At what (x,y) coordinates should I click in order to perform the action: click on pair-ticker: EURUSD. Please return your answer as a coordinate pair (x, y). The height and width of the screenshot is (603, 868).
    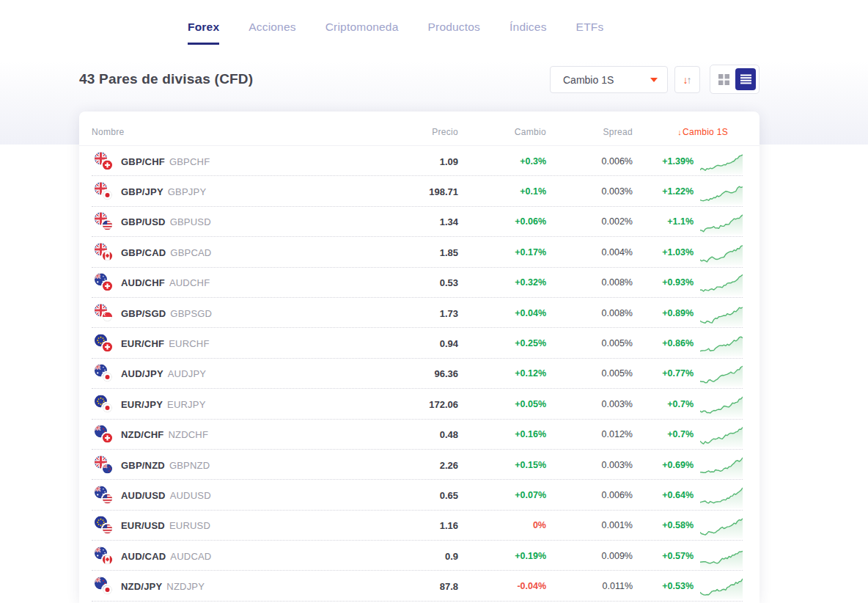
    Looking at the image, I should click on (190, 525).